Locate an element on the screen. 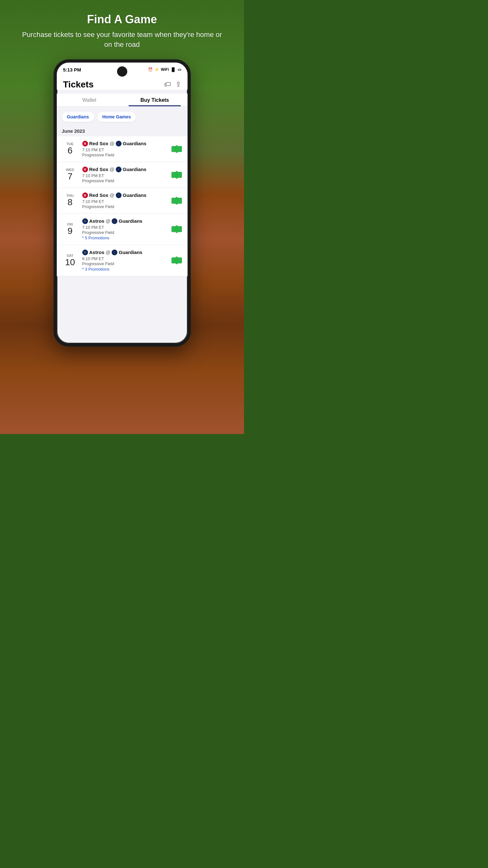  game-promotions: * 5 Promotions is located at coordinates (127, 238).